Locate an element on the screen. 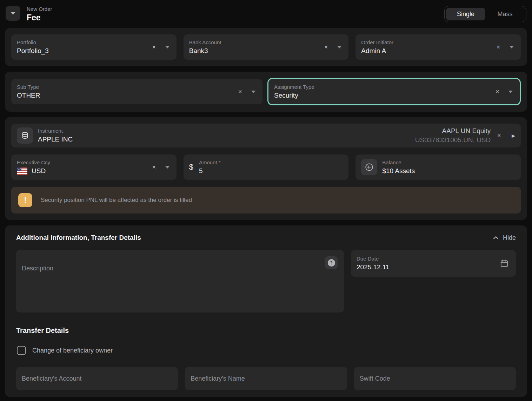 Image resolution: width=532 pixels, height=401 pixels. beneficiary-account-input is located at coordinates (97, 379).